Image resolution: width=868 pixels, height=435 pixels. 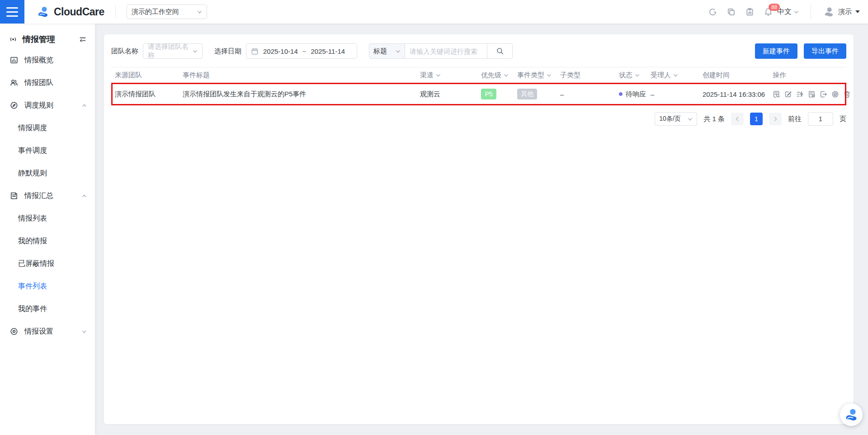 What do you see at coordinates (328, 52) in the screenshot?
I see `date-end-value: 2025-11-14` at bounding box center [328, 52].